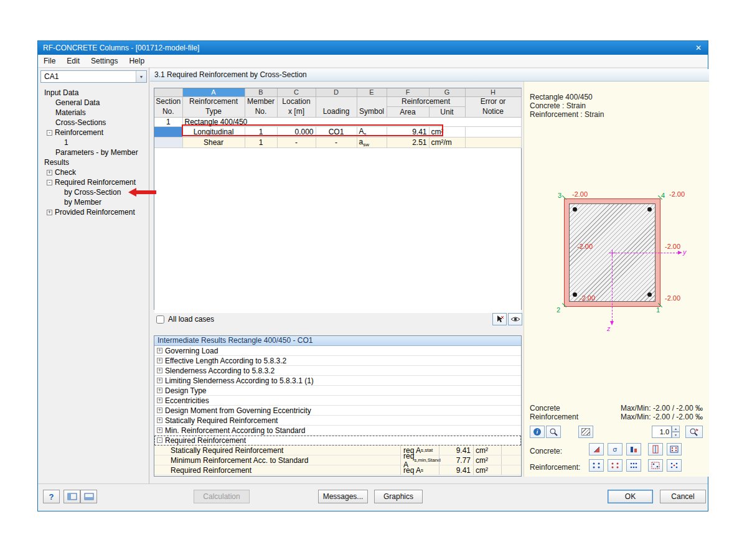 The height and width of the screenshot is (560, 747). What do you see at coordinates (596, 465) in the screenshot?
I see `rebar-strain-button` at bounding box center [596, 465].